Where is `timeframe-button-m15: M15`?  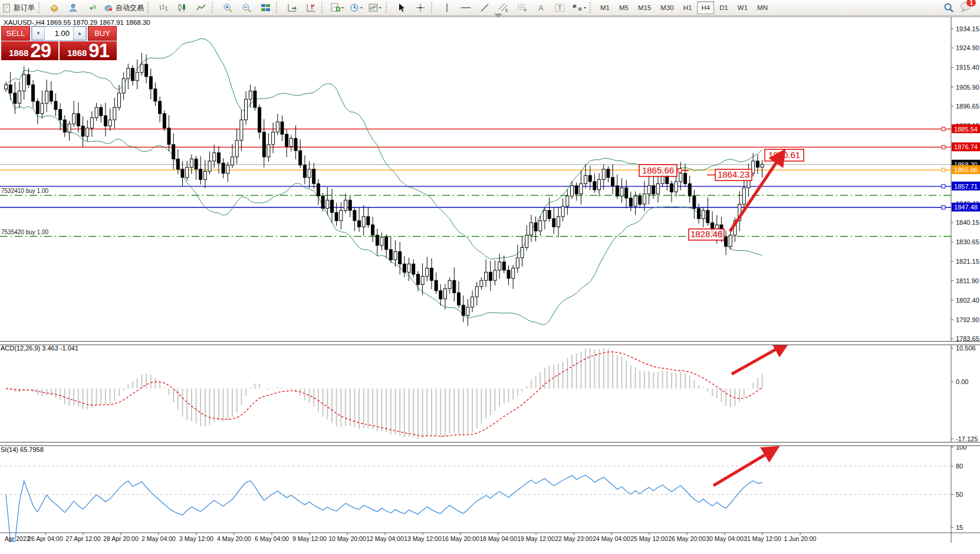 timeframe-button-m15: M15 is located at coordinates (644, 8).